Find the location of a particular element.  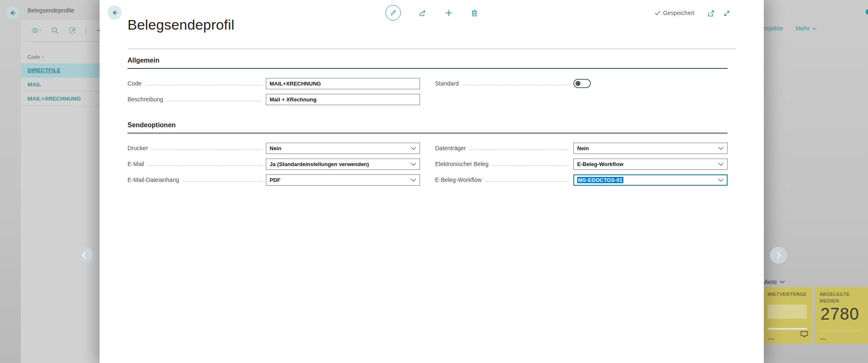

clipped-edge-icon is located at coordinates (867, 12).